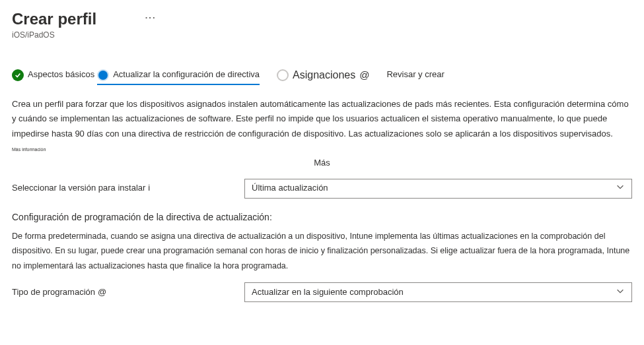  What do you see at coordinates (178, 84) in the screenshot?
I see `active-underline` at bounding box center [178, 84].